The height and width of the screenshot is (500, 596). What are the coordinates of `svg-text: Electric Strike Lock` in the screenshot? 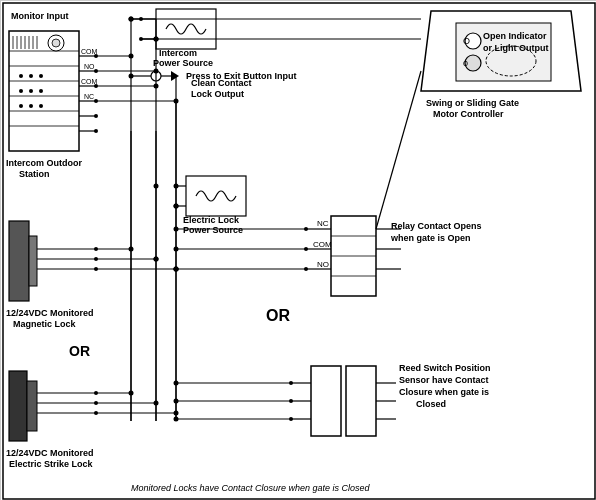 It's located at (52, 464).